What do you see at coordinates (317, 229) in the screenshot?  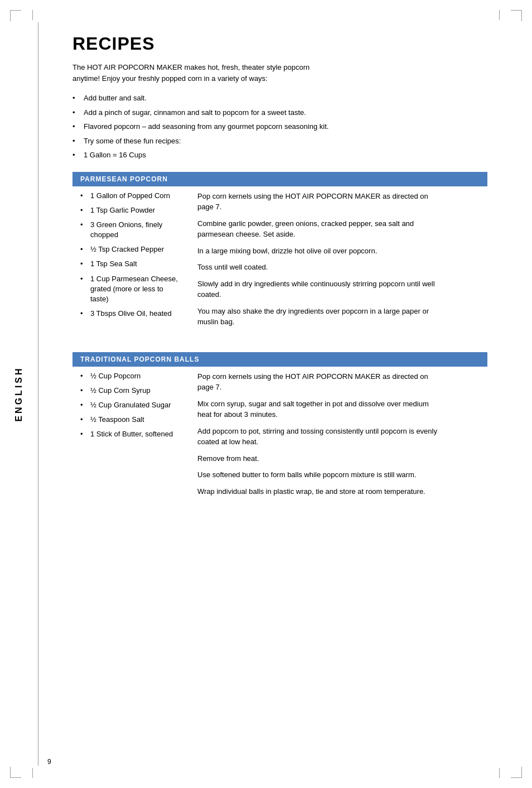 I see `instruction-para: Combine garlic powder, green onions, cra…` at bounding box center [317, 229].